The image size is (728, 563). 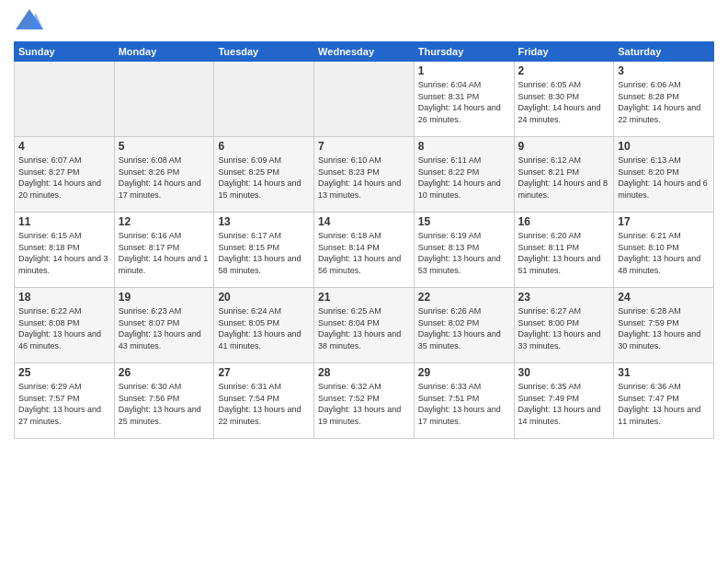 I want to click on day-number: 18, so click(x=64, y=297).